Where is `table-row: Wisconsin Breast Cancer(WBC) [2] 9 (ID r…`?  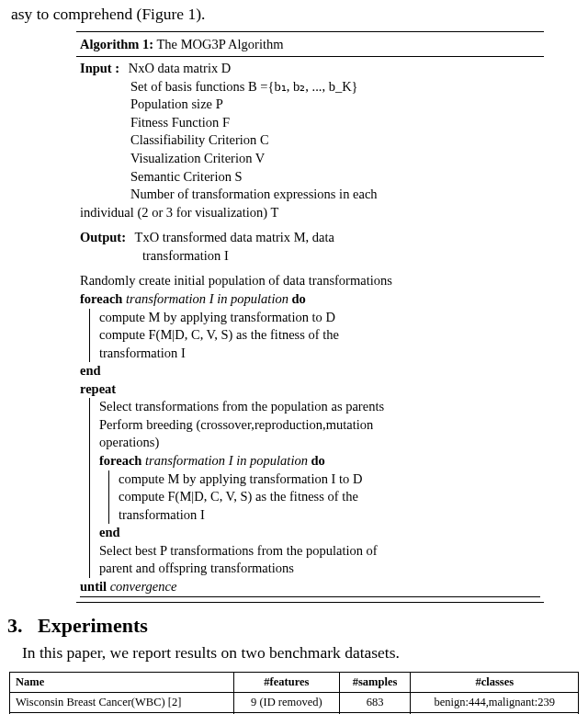
table-row: Wisconsin Breast Cancer(WBC) [2] 9 (ID r… is located at coordinates (294, 702).